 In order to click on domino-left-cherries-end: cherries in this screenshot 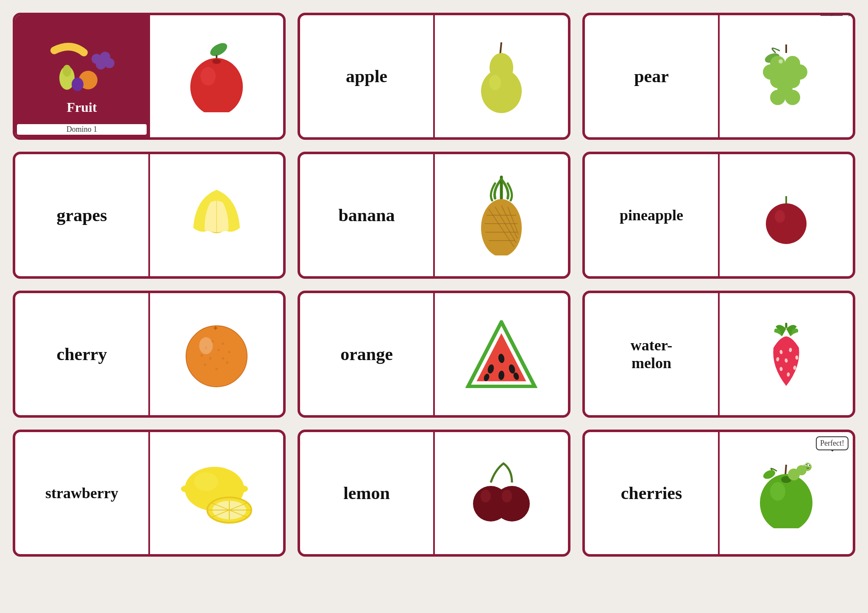, I will do `click(652, 493)`.